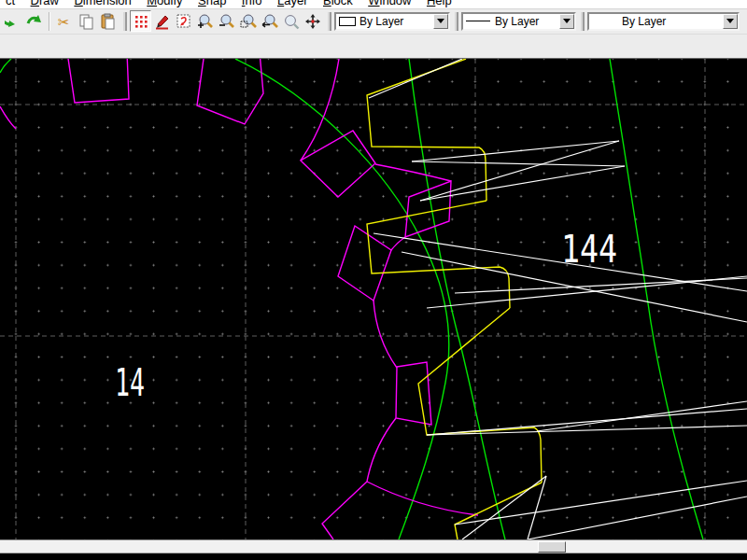 This screenshot has width=747, height=560. I want to click on zoom-in-icon, so click(205, 21).